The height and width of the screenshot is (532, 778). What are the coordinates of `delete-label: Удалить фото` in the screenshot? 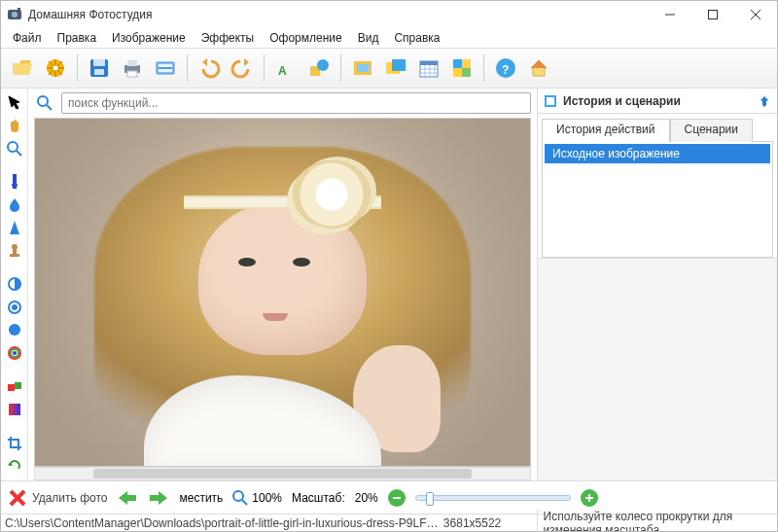 It's located at (70, 498).